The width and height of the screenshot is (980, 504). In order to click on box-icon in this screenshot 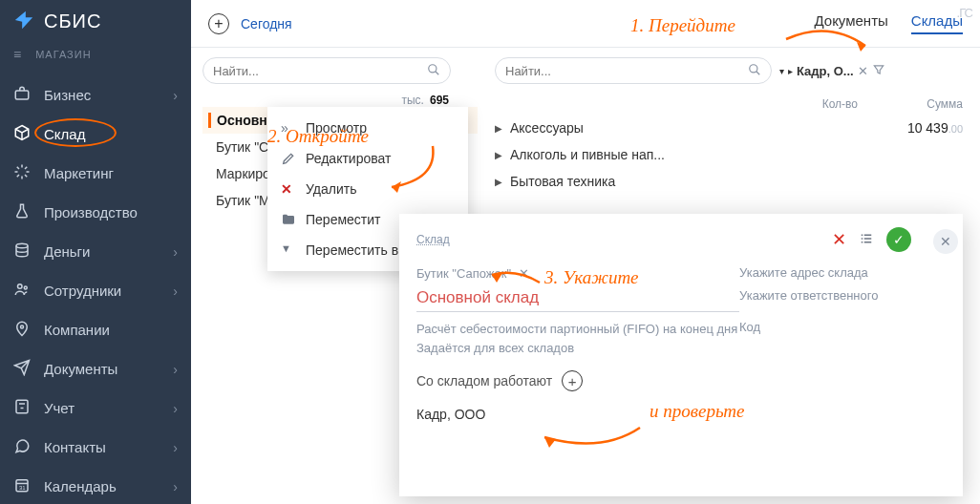, I will do `click(22, 134)`.